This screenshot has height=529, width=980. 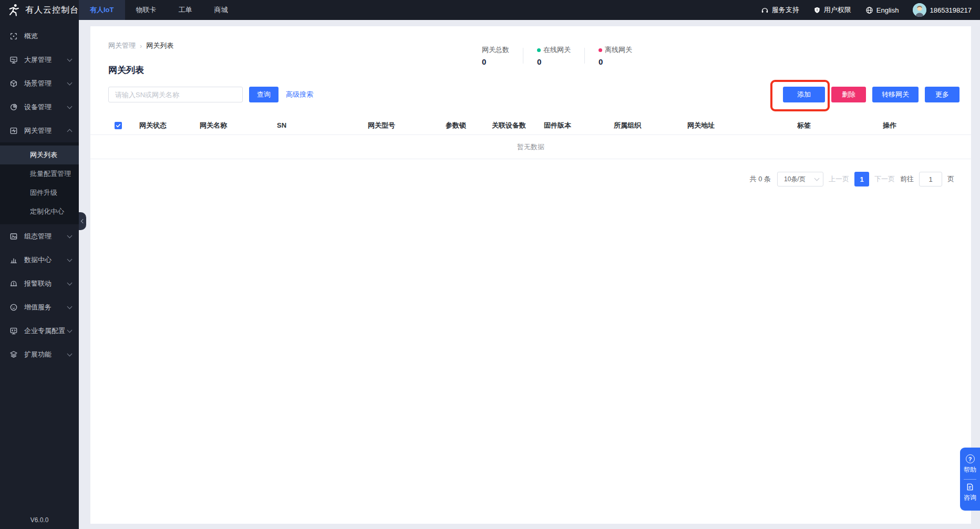 What do you see at coordinates (840, 126) in the screenshot?
I see `col-tags: 标签` at bounding box center [840, 126].